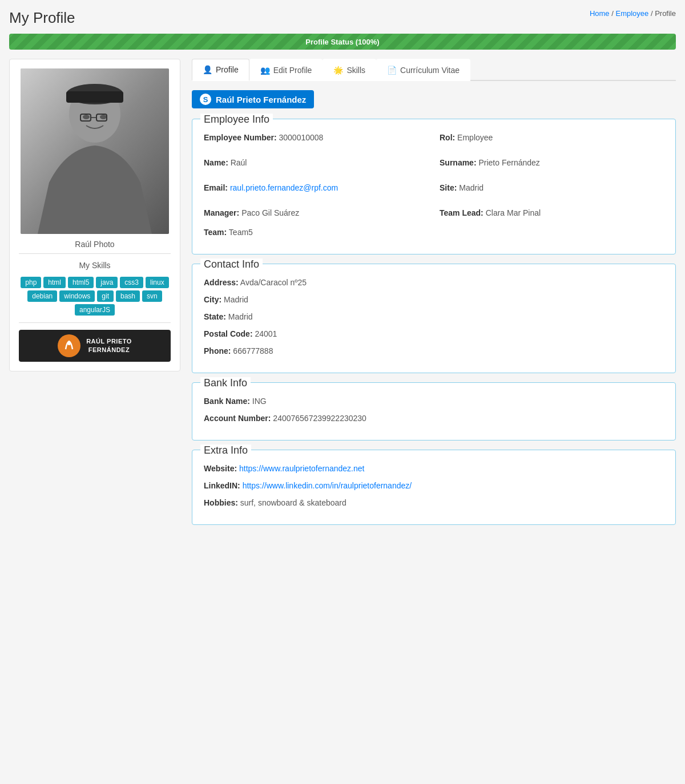 The width and height of the screenshot is (685, 784). I want to click on skill-tags-container: phphtmlhtml5javacss3linuxdebianwindowsgi…, so click(95, 296).